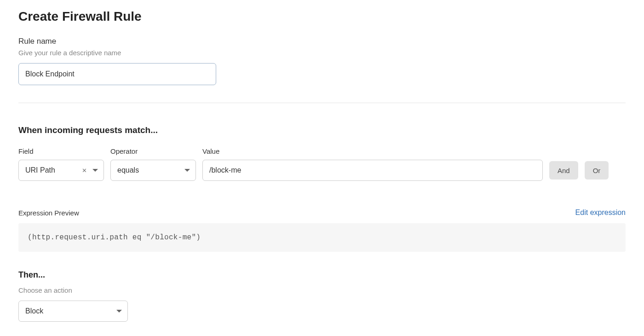 This screenshot has width=644, height=336. Describe the element at coordinates (322, 290) in the screenshot. I see `then-hint: Choose an action` at that location.